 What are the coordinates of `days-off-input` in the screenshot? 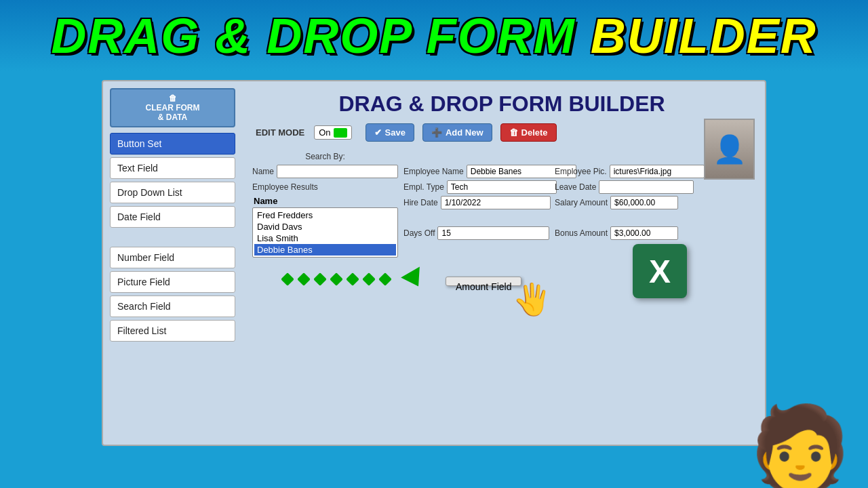 It's located at (494, 233).